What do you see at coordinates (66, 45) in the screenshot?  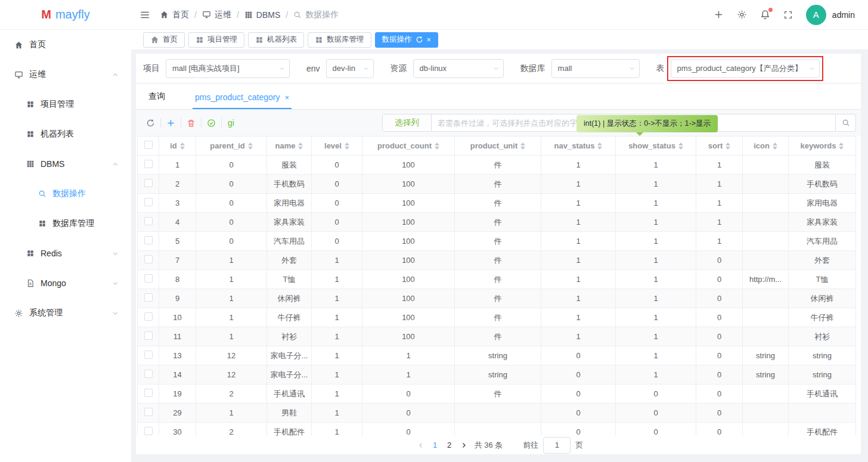 I see `sidebar-item-首页: 首页` at bounding box center [66, 45].